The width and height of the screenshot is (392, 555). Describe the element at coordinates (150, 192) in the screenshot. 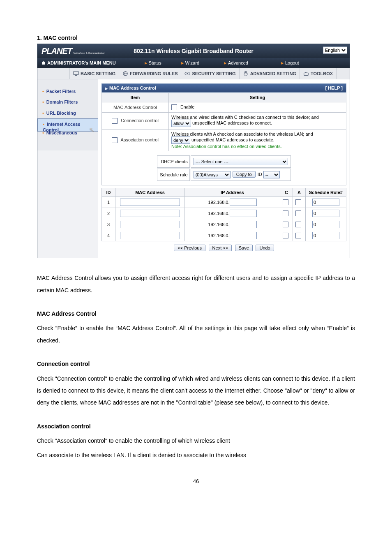

I see `grid-h-mac: MAC Address` at that location.